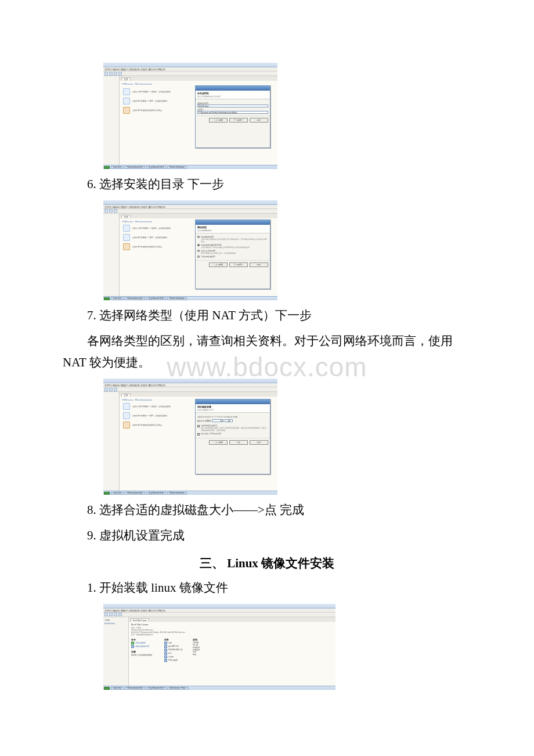 Image resolution: width=534 pixels, height=756 pixels. I want to click on vm-summary-panel: Red Hat Linux Red Hat Linux 状态: 已关机 客户操作…, so click(232, 651).